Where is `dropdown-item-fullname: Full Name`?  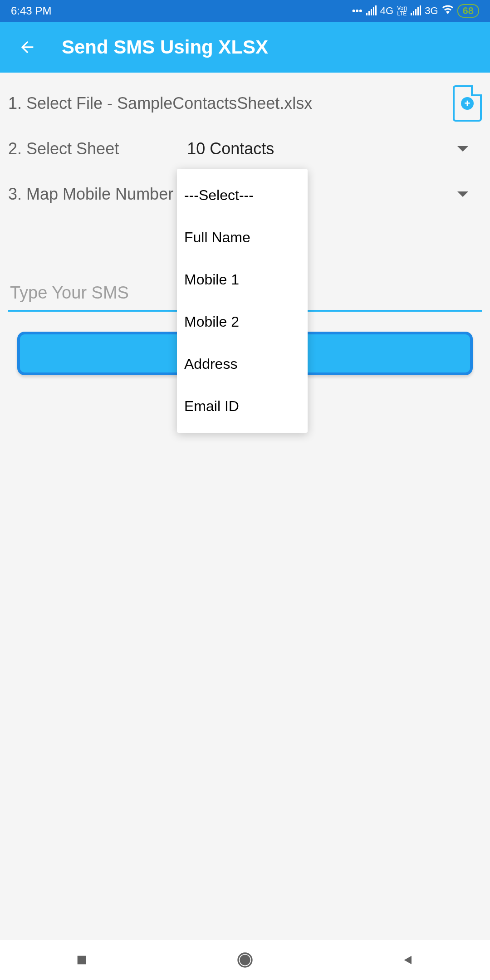 dropdown-item-fullname: Full Name is located at coordinates (242, 238).